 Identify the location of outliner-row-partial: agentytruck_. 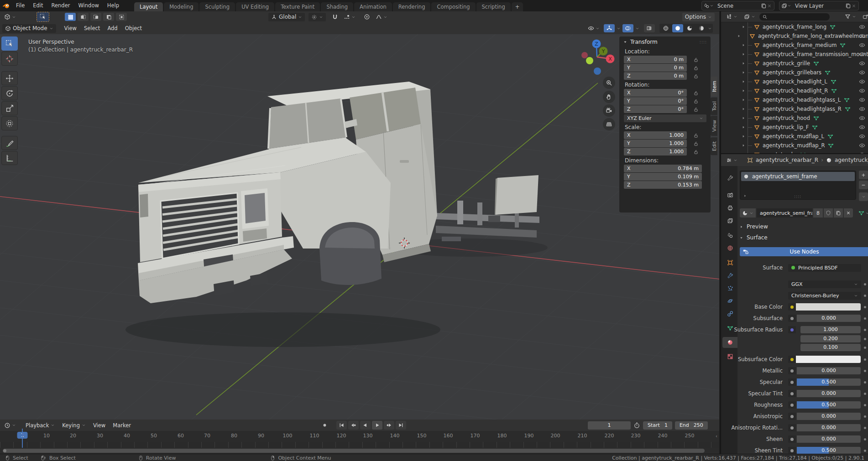
(795, 151).